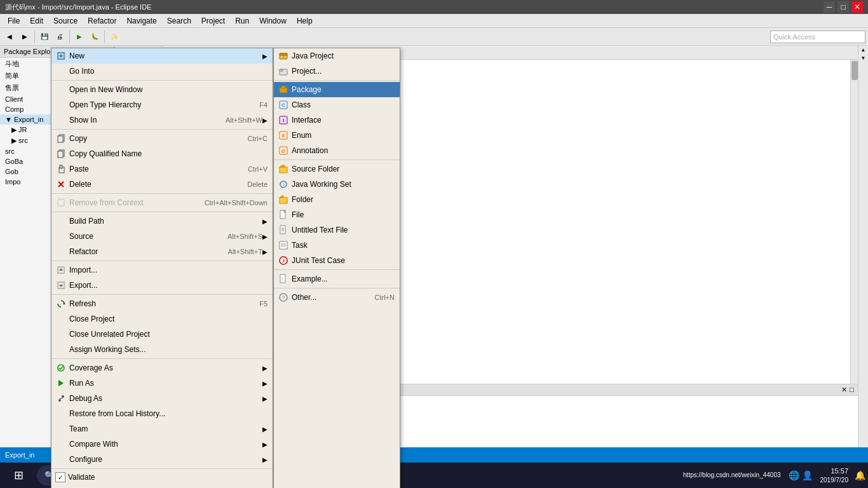  What do you see at coordinates (844, 390) in the screenshot?
I see `console-clear-btn: ✕` at bounding box center [844, 390].